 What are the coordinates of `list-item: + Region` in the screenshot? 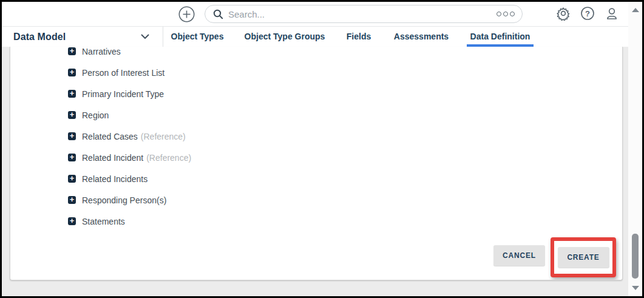 It's located at (316, 115).